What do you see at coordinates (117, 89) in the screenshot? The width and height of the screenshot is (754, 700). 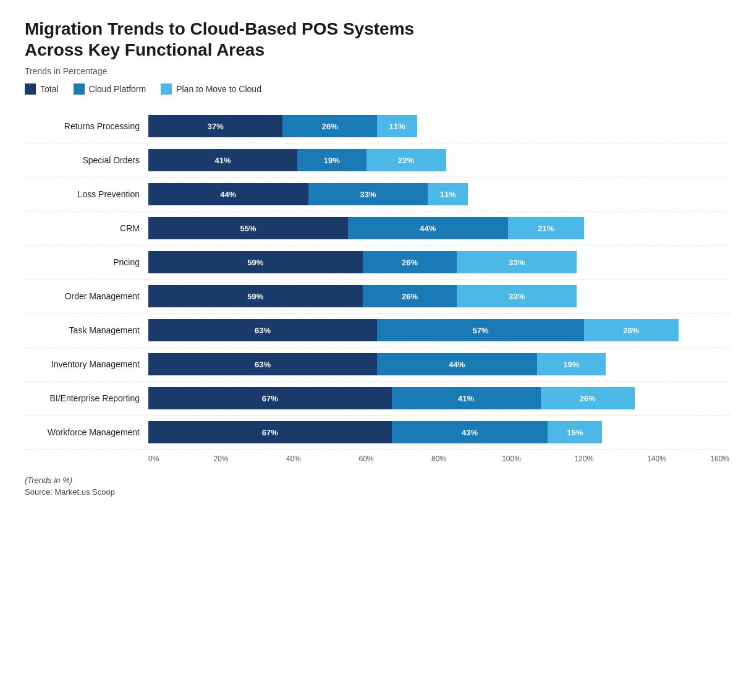 I see `legend-label-cloud: Cloud Platform` at bounding box center [117, 89].